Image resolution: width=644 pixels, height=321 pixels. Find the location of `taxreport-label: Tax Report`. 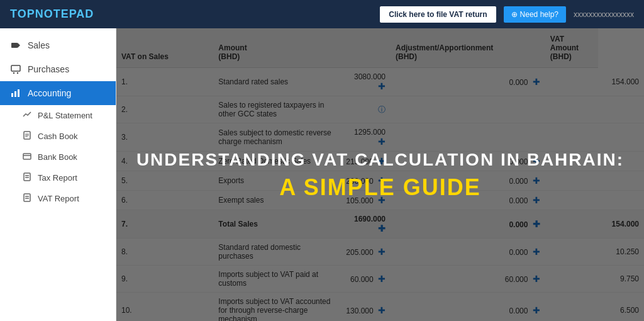

taxreport-label: Tax Report is located at coordinates (58, 177).